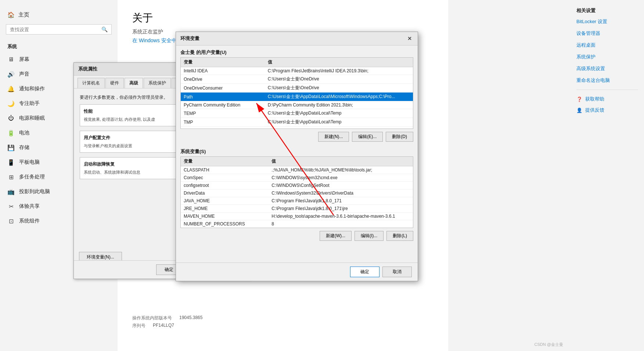 The image size is (644, 351). What do you see at coordinates (400, 236) in the screenshot?
I see `sys-delete-button: 删除(L)` at bounding box center [400, 236].